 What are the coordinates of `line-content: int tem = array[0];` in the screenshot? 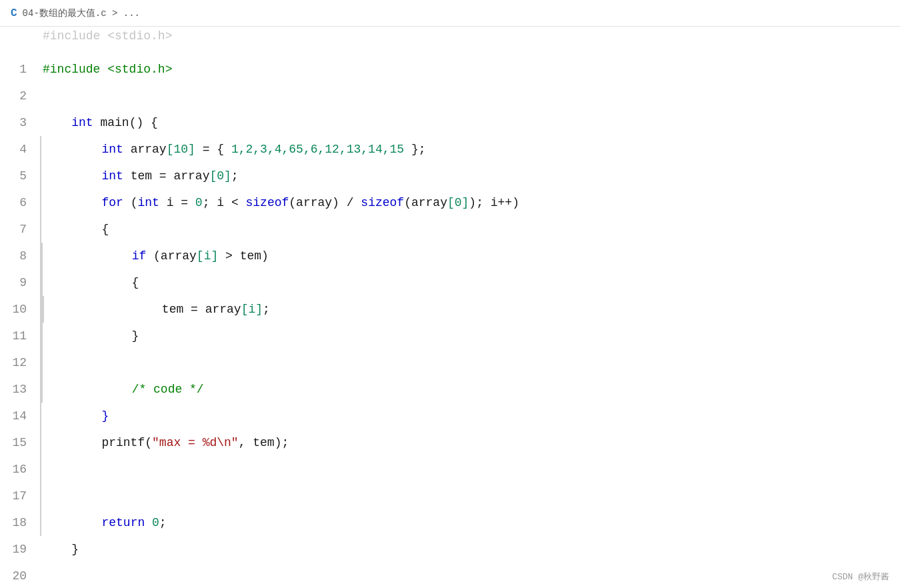 It's located at (140, 176).